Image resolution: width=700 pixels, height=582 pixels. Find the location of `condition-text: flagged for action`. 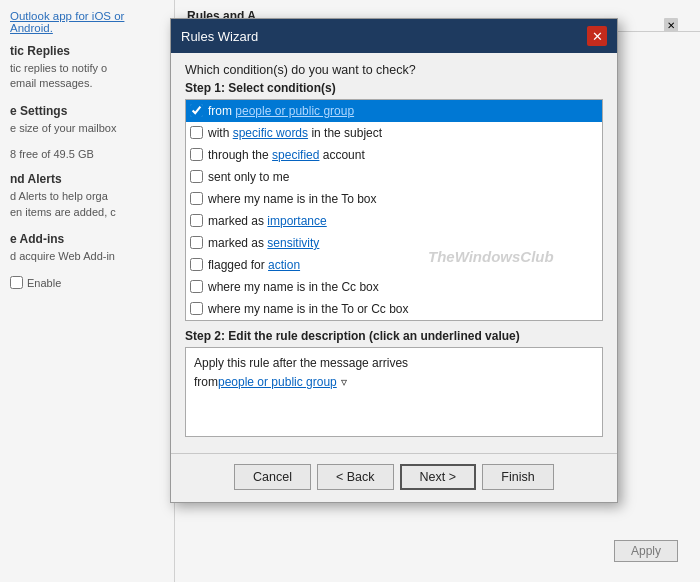

condition-text: flagged for action is located at coordinates (254, 265).